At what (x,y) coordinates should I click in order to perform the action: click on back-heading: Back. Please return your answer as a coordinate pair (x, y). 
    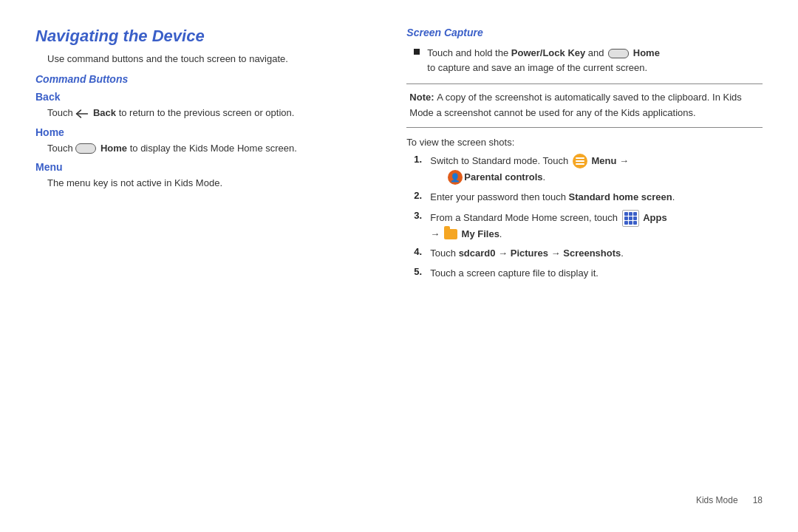
    Looking at the image, I should click on (195, 97).